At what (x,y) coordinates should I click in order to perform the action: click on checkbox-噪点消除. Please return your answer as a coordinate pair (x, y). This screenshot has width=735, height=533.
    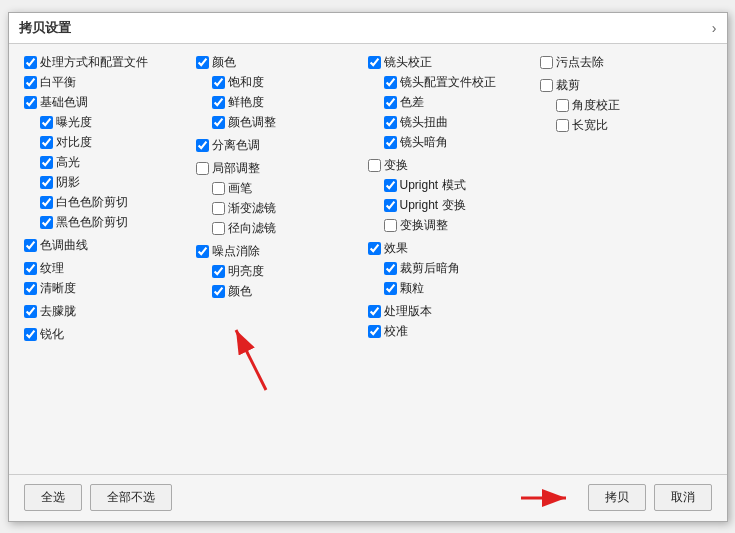
    Looking at the image, I should click on (202, 252).